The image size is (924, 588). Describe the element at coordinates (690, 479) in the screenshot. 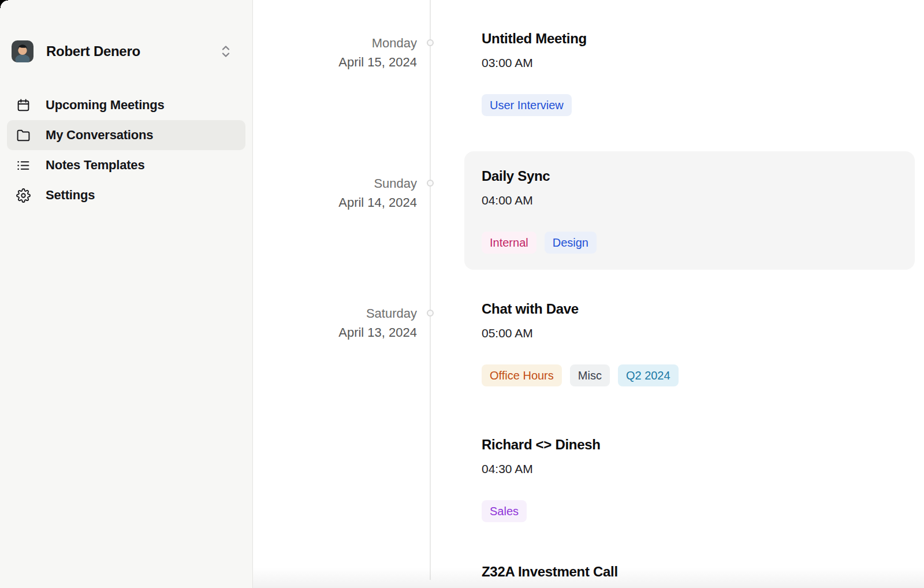

I see `meeting-item: Richard <> Dinesh 04:30 AM Sales` at that location.